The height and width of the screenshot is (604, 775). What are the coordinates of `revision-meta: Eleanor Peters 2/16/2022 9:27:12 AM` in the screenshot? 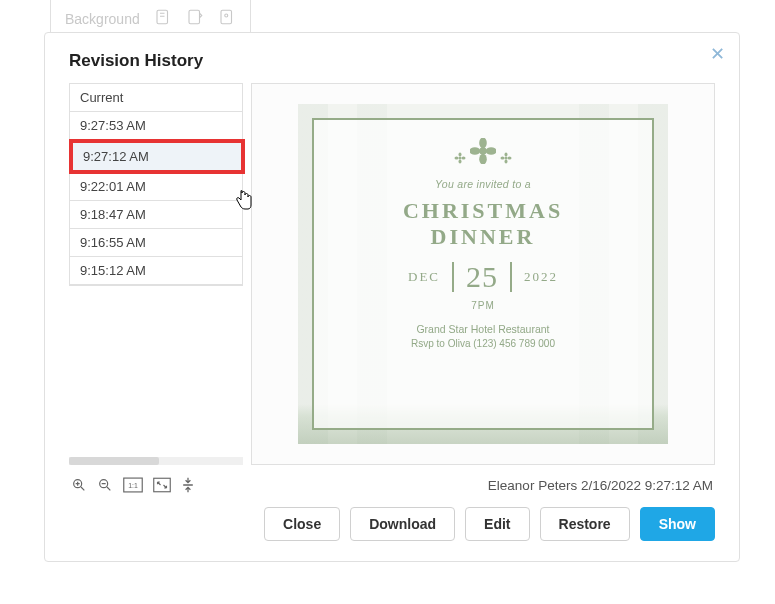 It's located at (600, 486).